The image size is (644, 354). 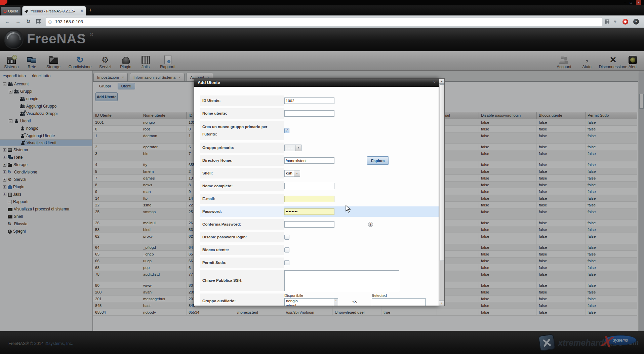 I want to click on selected-label: Selected, so click(x=399, y=296).